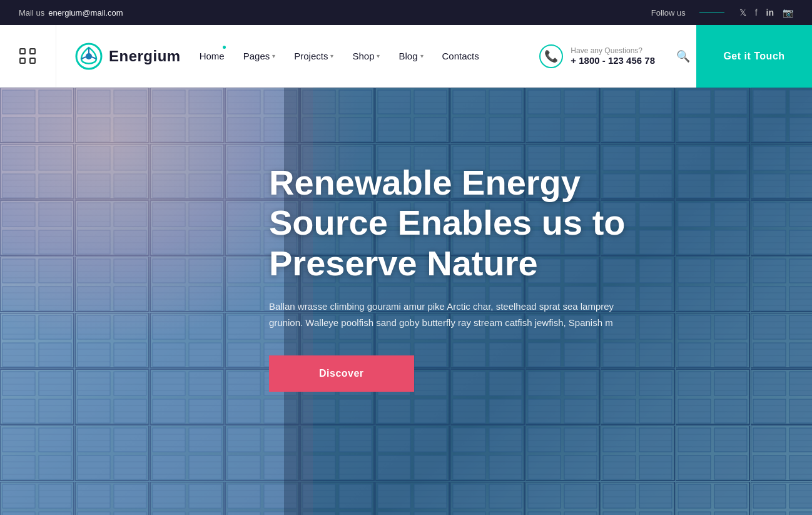  What do you see at coordinates (754, 56) in the screenshot?
I see `cta-button: Get it Touch` at bounding box center [754, 56].